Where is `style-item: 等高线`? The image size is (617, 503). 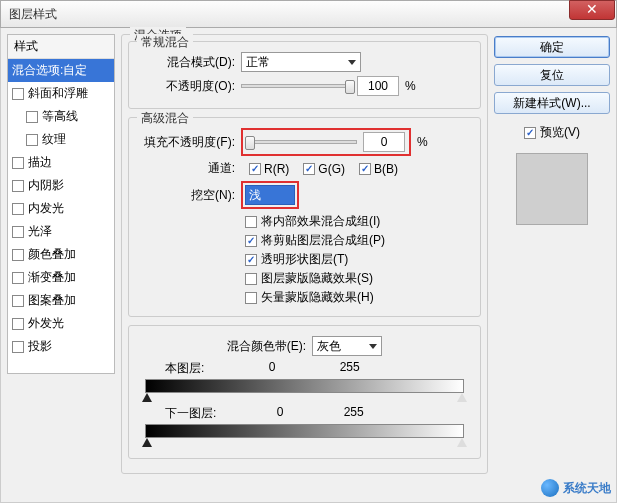 style-item: 等高线 is located at coordinates (61, 116).